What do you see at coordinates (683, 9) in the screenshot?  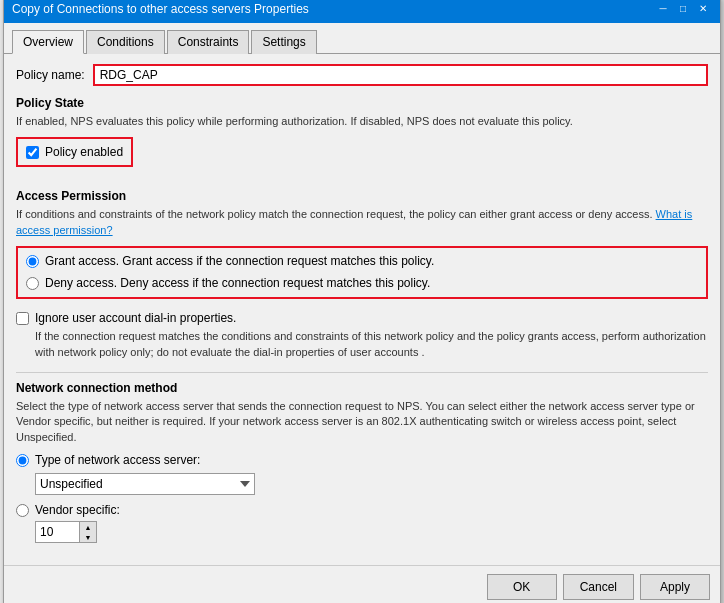 I see `title-bar-buttons: ─ □ ✕` at bounding box center [683, 9].